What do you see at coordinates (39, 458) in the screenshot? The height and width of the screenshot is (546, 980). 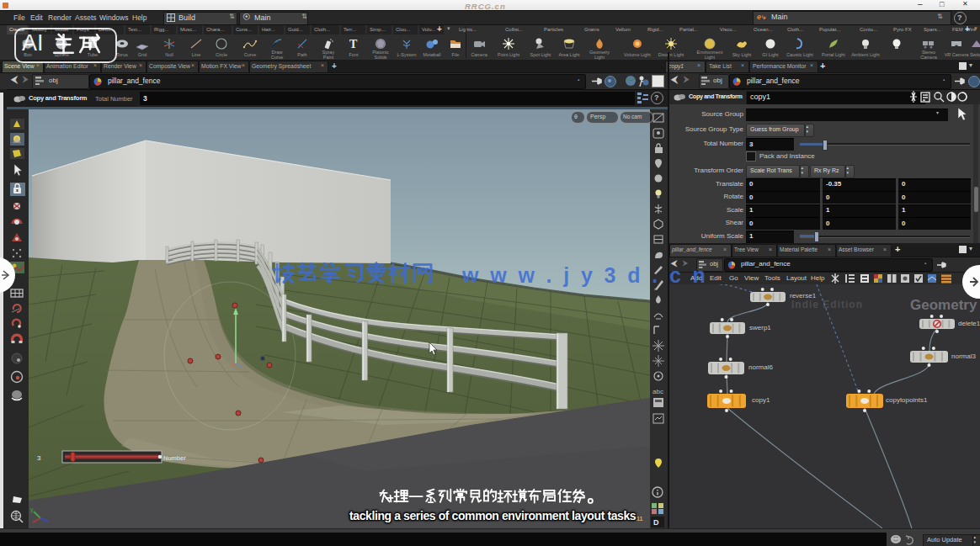 I see `svg-text: 3` at bounding box center [39, 458].